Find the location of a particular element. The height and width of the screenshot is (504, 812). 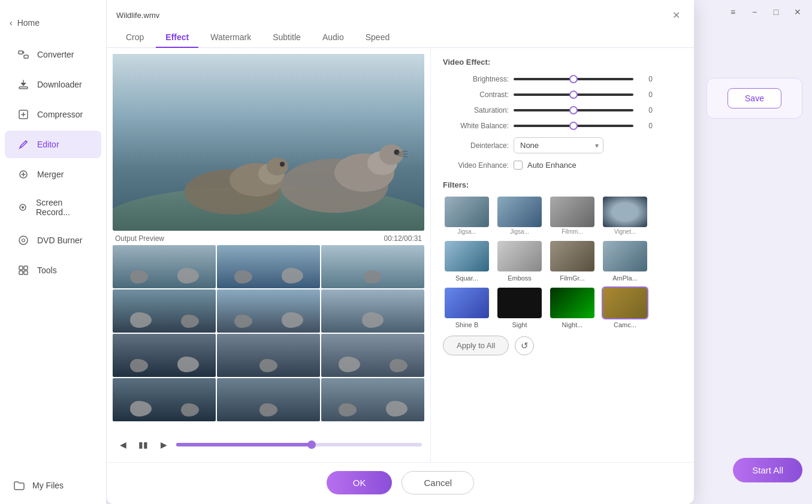

menu-icon-button: ≡ is located at coordinates (733, 12).